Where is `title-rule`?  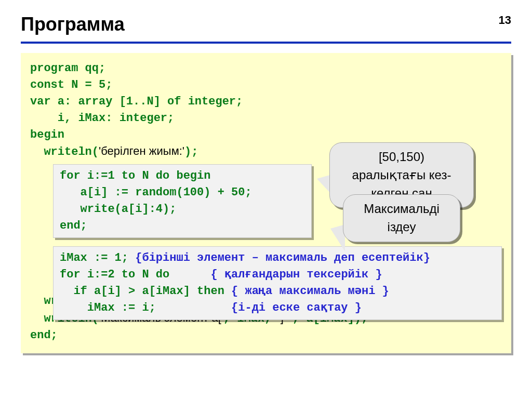 title-rule is located at coordinates (266, 43).